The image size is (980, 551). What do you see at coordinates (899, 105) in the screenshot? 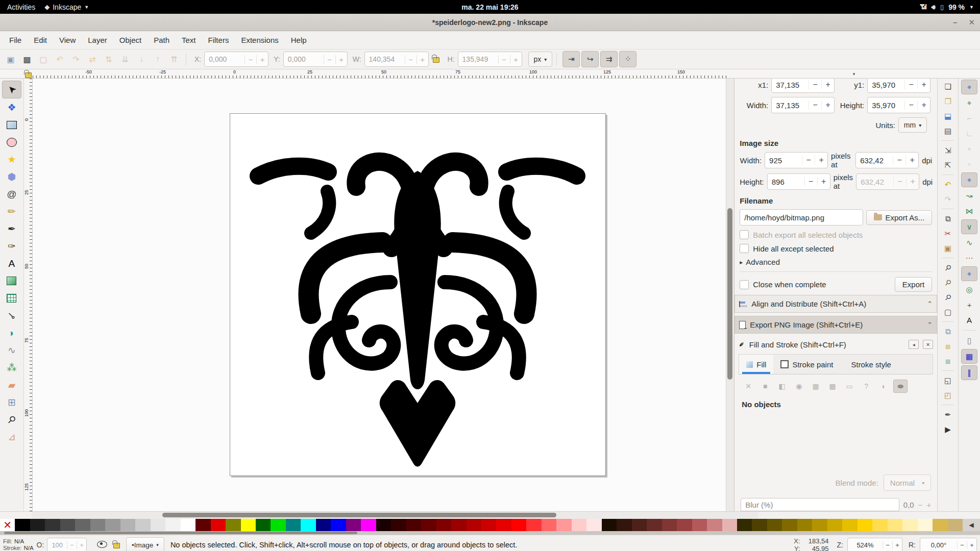
I see `height-mm-input: 35,970−+` at bounding box center [899, 105].